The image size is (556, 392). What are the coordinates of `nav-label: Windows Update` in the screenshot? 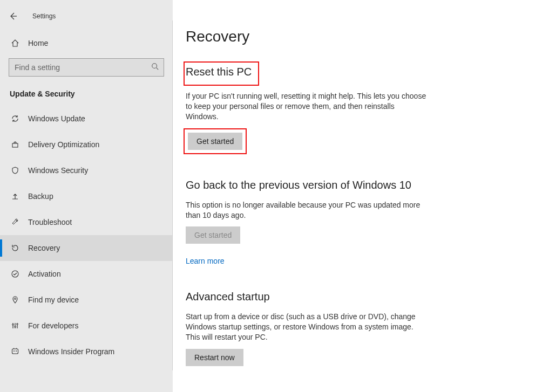 It's located at (57, 119).